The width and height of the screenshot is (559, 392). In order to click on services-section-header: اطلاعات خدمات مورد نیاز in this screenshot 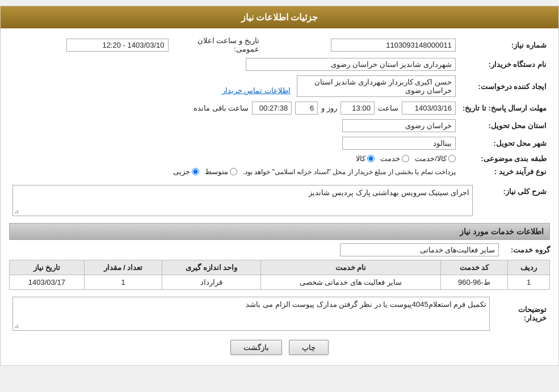, I will do `click(279, 231)`.